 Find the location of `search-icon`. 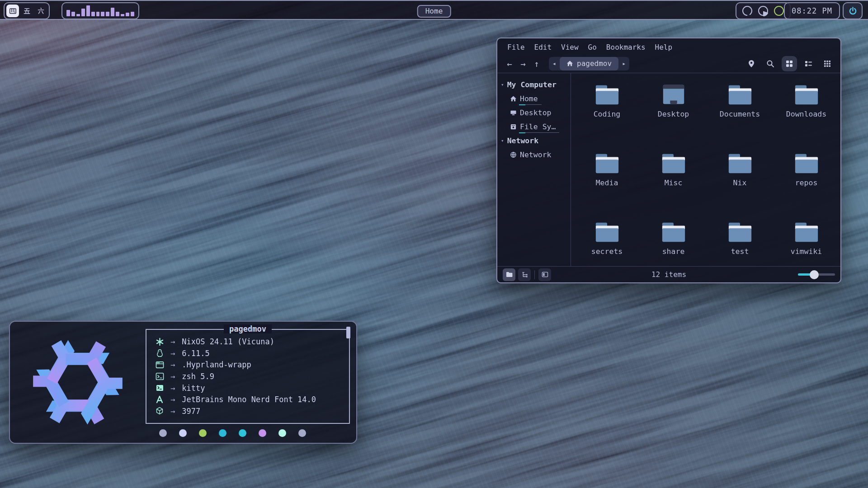

search-icon is located at coordinates (770, 64).